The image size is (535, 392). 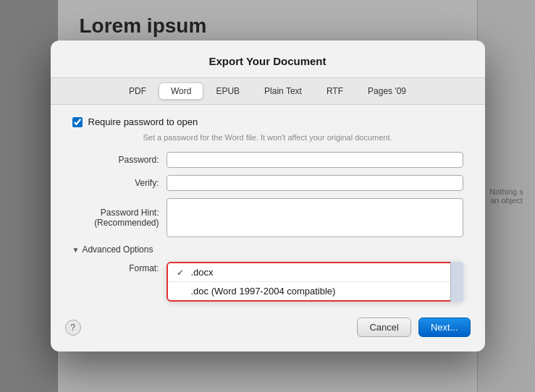 What do you see at coordinates (315, 160) in the screenshot?
I see `password-input` at bounding box center [315, 160].